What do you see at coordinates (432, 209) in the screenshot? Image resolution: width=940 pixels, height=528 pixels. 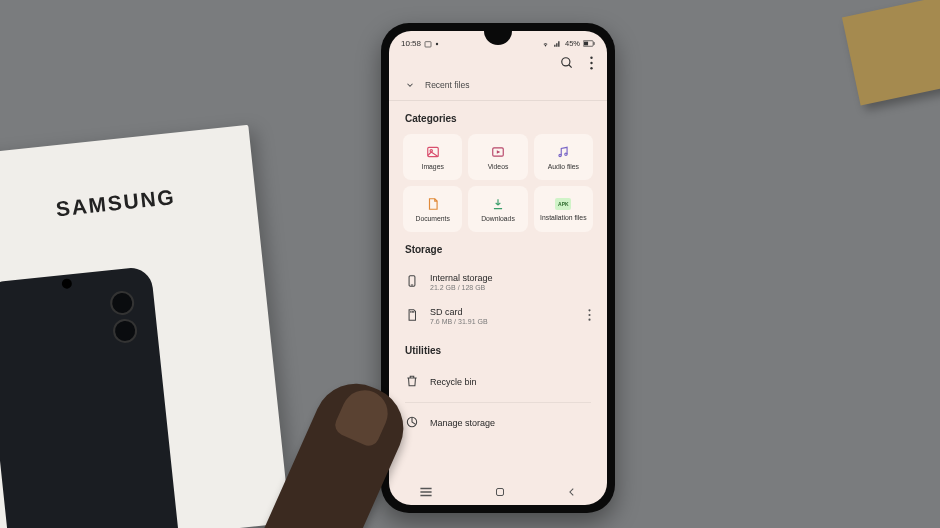 I see `category-documents: Documents` at bounding box center [432, 209].